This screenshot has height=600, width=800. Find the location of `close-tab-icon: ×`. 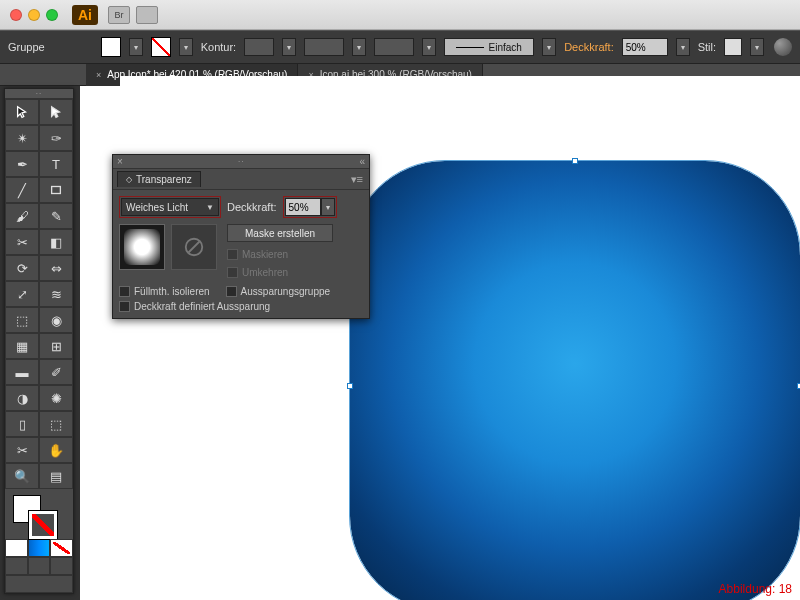

close-tab-icon: × is located at coordinates (98, 75).